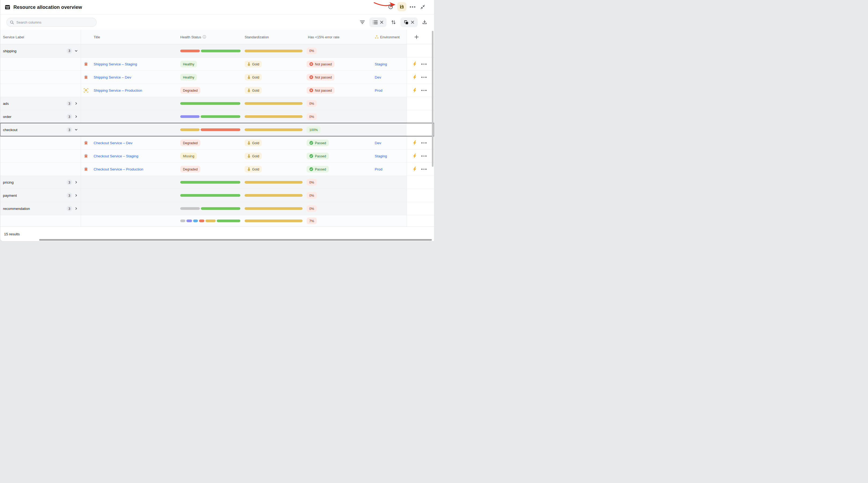 This screenshot has height=483, width=868. What do you see at coordinates (387, 37) in the screenshot?
I see `column-header-environment: Environment` at bounding box center [387, 37].